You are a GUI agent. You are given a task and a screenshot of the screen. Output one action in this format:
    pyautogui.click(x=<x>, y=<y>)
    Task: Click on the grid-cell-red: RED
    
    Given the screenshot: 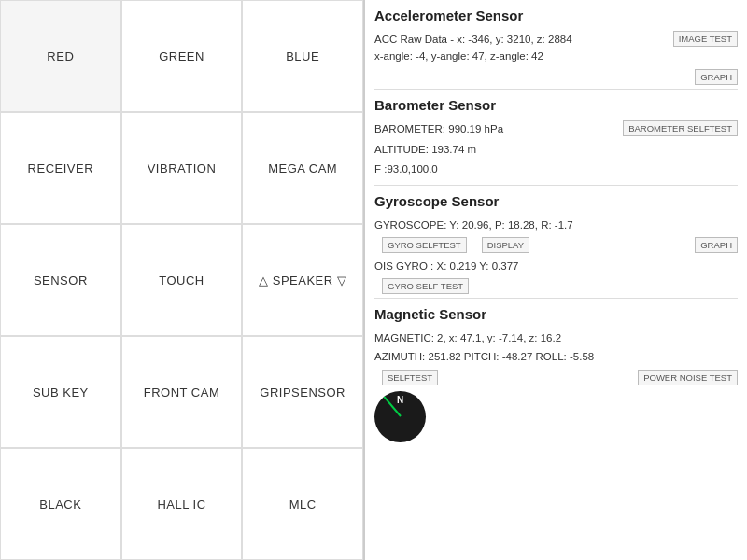 What is the action you would take?
    pyautogui.click(x=61, y=56)
    